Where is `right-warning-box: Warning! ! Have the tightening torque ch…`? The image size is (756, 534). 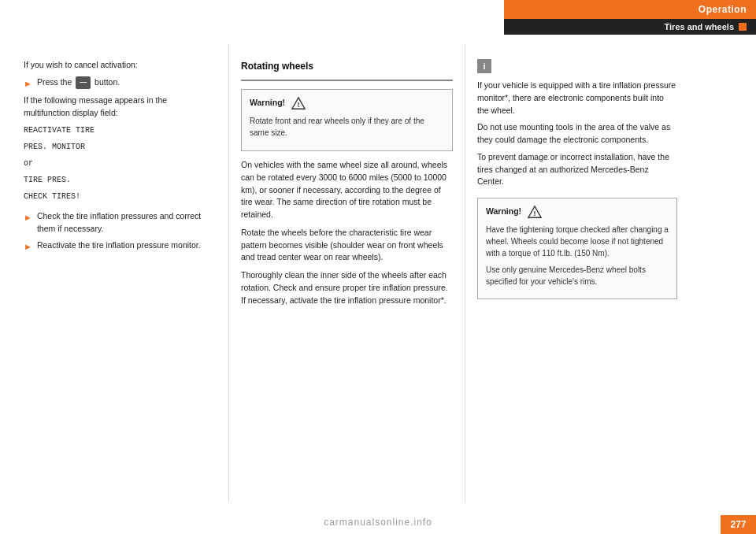 right-warning-box: Warning! ! Have the tightening torque ch… is located at coordinates (577, 249).